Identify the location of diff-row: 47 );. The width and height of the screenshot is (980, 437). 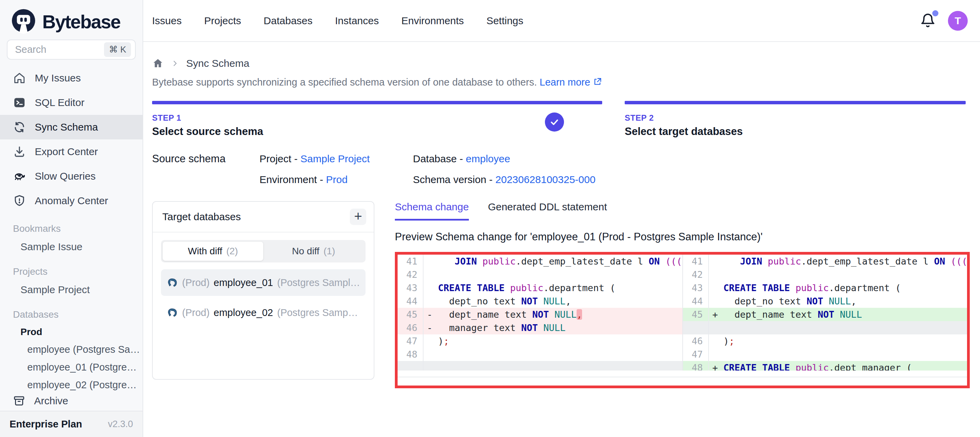
(540, 341).